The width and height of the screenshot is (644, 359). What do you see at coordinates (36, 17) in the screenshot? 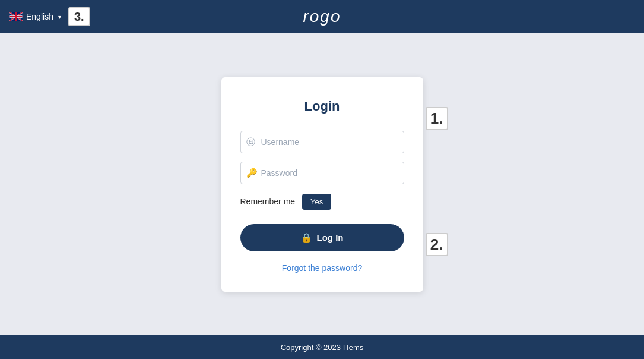
I see `language-selector: English ▾` at bounding box center [36, 17].